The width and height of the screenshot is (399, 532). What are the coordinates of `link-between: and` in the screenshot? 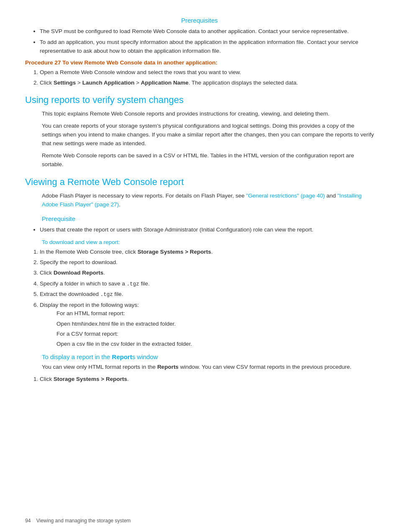 It's located at (331, 196).